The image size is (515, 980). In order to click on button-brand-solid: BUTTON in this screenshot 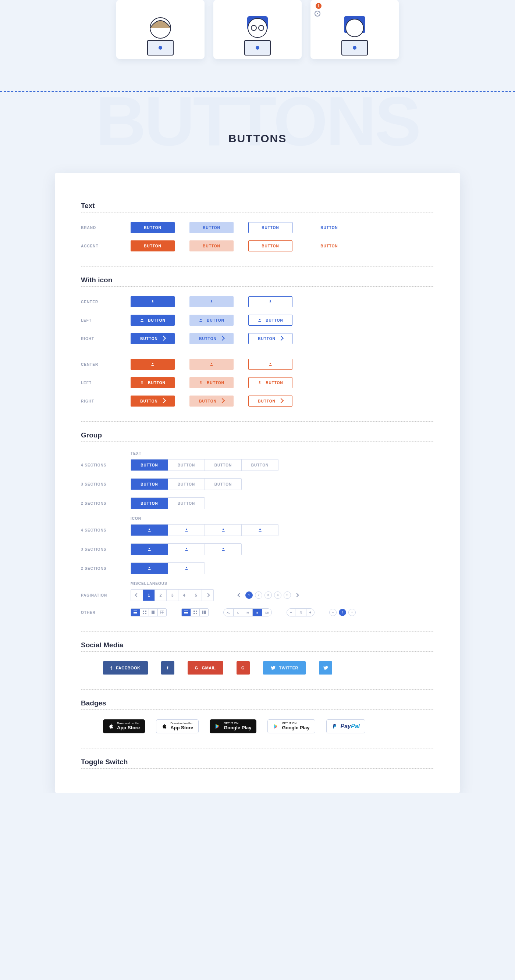, I will do `click(153, 228)`.